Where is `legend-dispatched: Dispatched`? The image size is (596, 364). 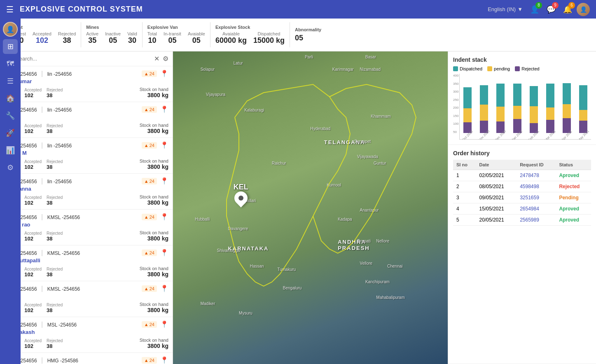 legend-dispatched: Dispatched is located at coordinates (468, 69).